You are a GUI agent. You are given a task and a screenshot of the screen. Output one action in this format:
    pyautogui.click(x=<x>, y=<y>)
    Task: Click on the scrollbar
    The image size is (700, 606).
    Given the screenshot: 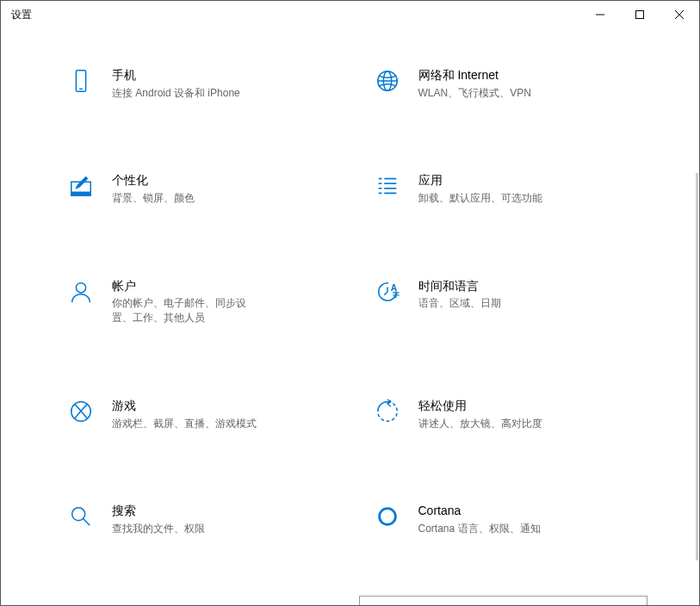 What is the action you would take?
    pyautogui.click(x=697, y=367)
    